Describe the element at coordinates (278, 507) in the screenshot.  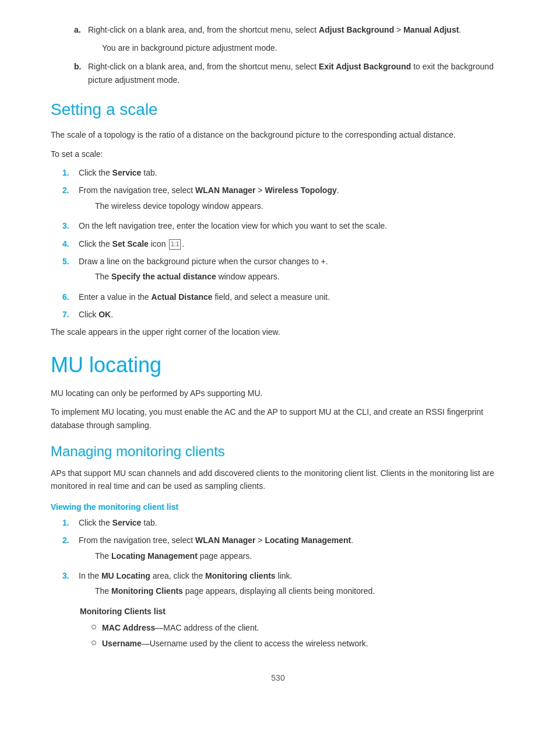
I see `viewing-client-list-title: Viewing the monitoring client list` at that location.